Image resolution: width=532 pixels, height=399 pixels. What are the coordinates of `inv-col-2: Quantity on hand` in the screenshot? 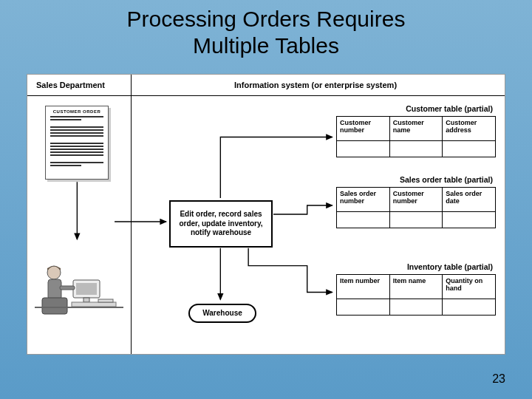 It's located at (468, 287).